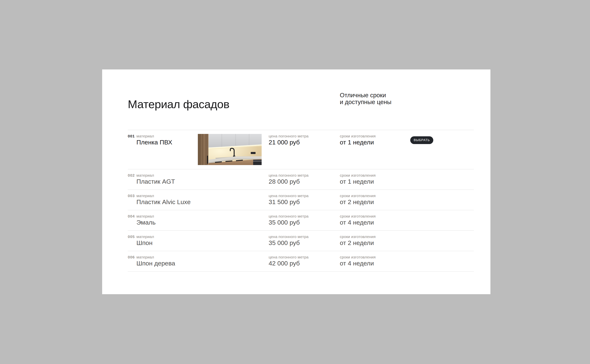  I want to click on page-subtitle: Отличные сроки и доступные цены, so click(366, 99).